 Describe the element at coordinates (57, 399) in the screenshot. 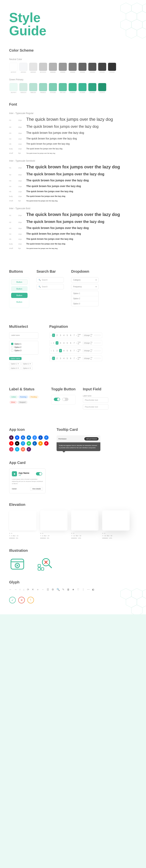

I see `toggle-on` at that location.